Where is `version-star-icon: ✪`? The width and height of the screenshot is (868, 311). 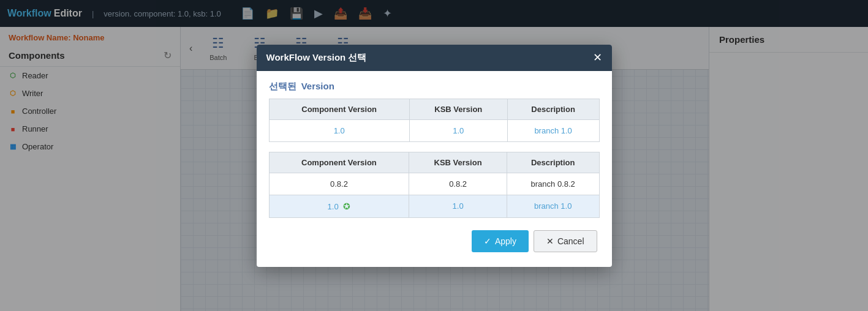
version-star-icon: ✪ is located at coordinates (347, 206).